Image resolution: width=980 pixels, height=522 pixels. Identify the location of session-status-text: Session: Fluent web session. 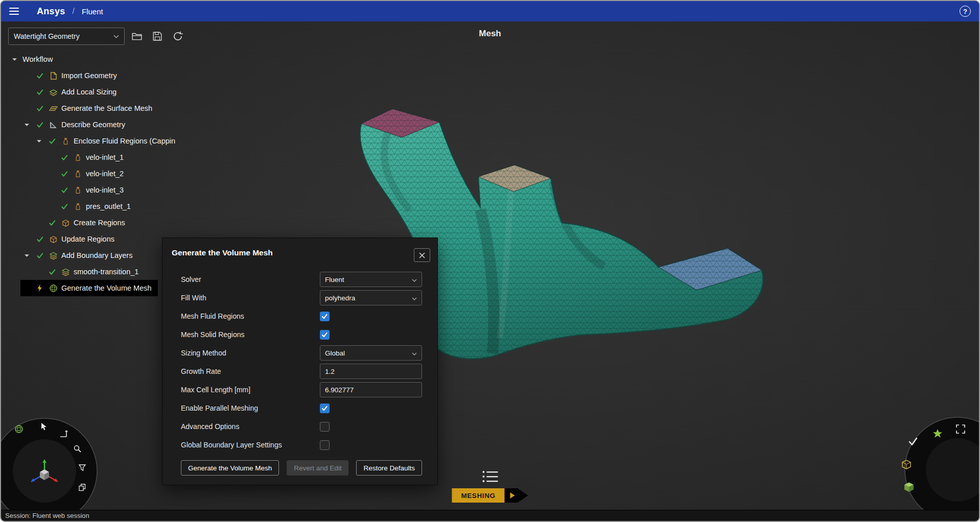
(47, 516).